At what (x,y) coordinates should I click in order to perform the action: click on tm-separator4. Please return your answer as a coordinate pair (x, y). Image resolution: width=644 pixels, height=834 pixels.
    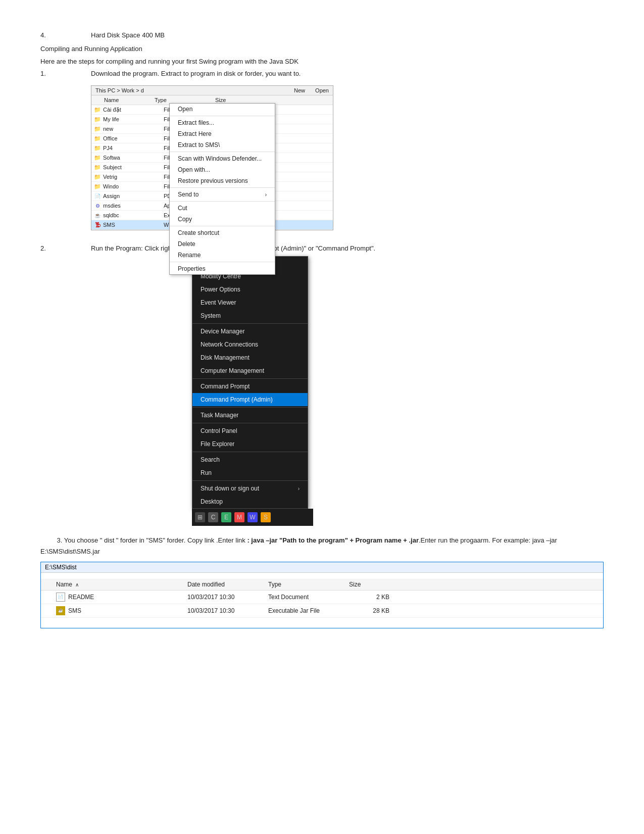
    Looking at the image, I should click on (250, 423).